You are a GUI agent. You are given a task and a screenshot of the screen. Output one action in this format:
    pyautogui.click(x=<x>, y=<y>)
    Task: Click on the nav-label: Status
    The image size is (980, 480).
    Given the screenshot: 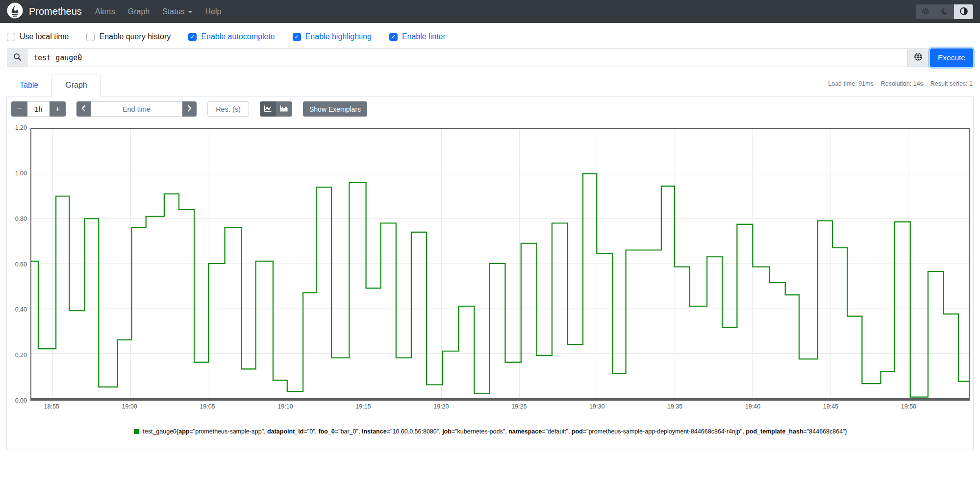 What is the action you would take?
    pyautogui.click(x=174, y=12)
    